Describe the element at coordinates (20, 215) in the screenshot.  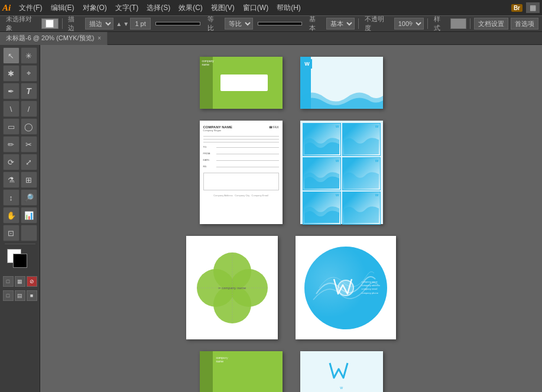
I see `tool-row-10: ✋ 📊` at that location.